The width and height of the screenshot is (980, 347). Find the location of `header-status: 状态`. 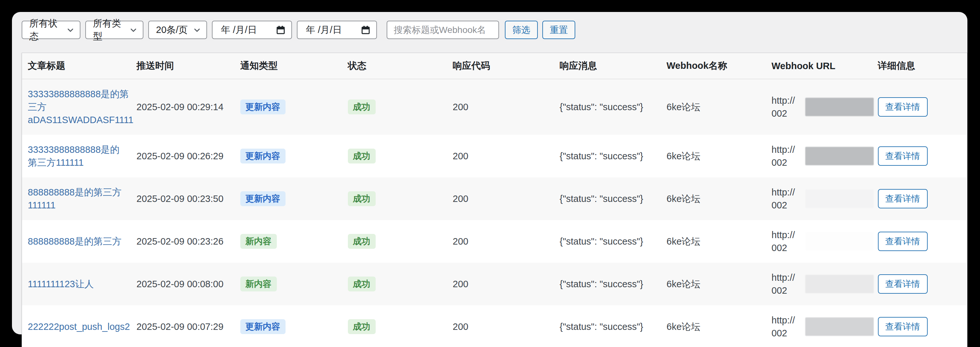

header-status: 状态 is located at coordinates (395, 66).